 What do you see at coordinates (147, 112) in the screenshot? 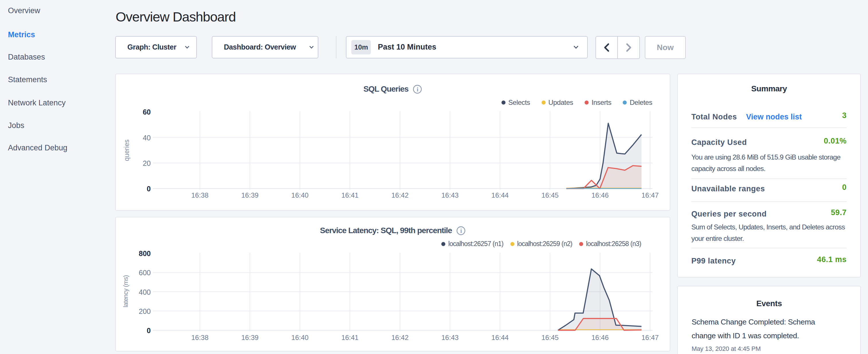
I see `svg-text: 60` at bounding box center [147, 112].